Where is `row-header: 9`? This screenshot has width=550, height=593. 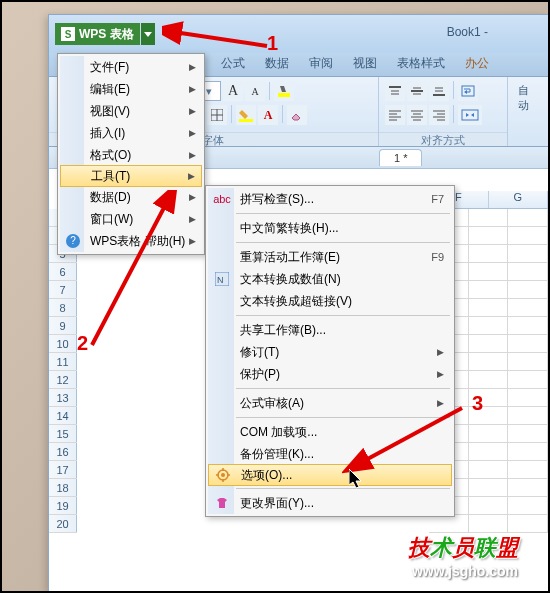
row-header: 9 is located at coordinates (63, 326).